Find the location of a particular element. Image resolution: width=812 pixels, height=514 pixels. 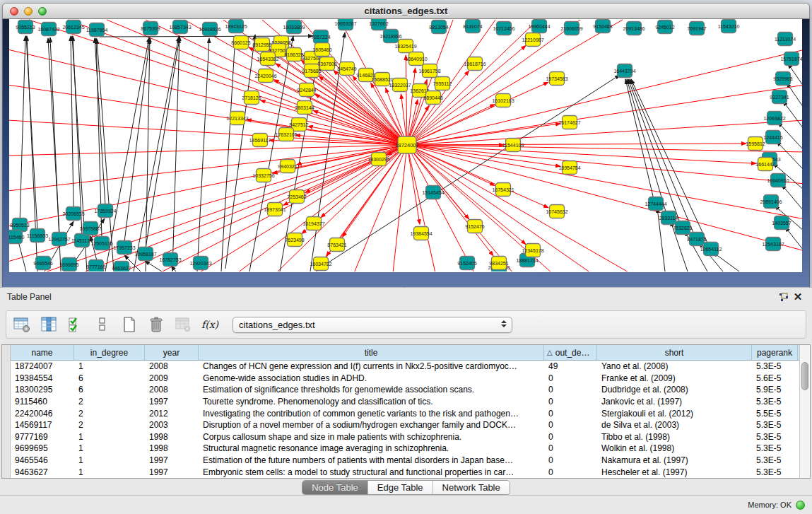

table-cell: Hescheler et al. (1997) is located at coordinates (674, 472).